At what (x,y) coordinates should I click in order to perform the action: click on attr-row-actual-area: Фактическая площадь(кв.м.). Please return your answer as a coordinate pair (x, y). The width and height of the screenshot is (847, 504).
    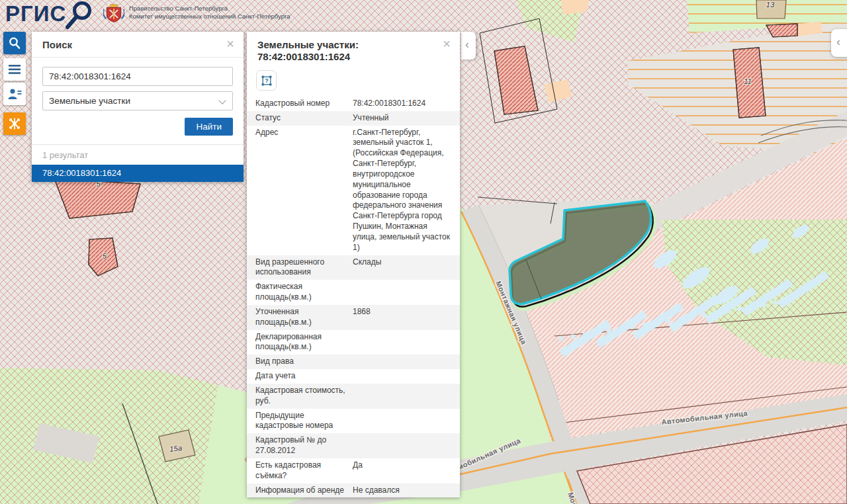
    Looking at the image, I should click on (353, 292).